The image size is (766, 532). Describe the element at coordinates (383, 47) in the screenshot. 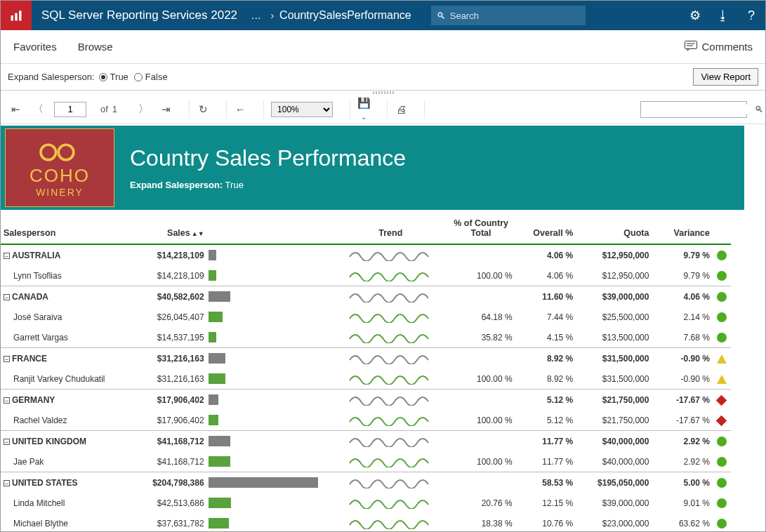

I see `tabs-bar: Favorites Browse Comments` at that location.